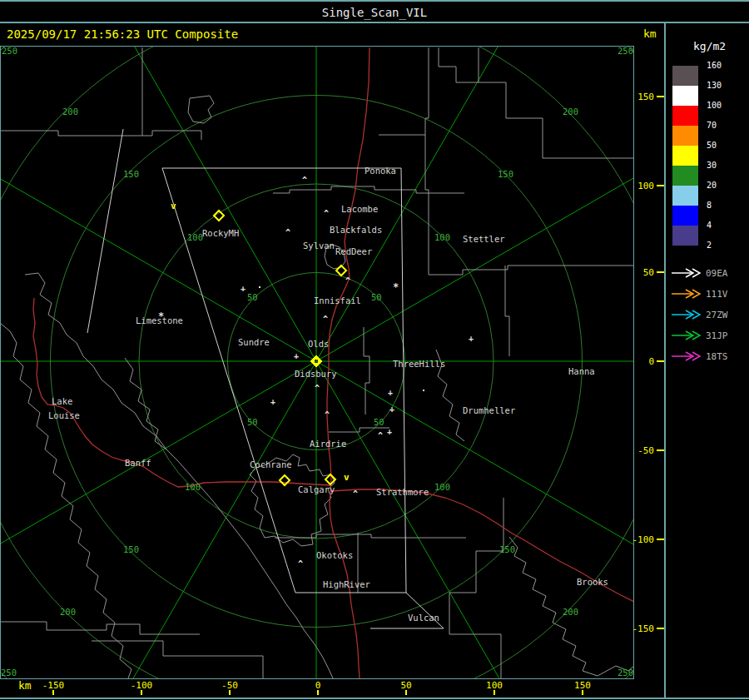 The image size is (749, 700). What do you see at coordinates (640, 186) in the screenshot?
I see `right-axis-tick-label: 100` at bounding box center [640, 186].